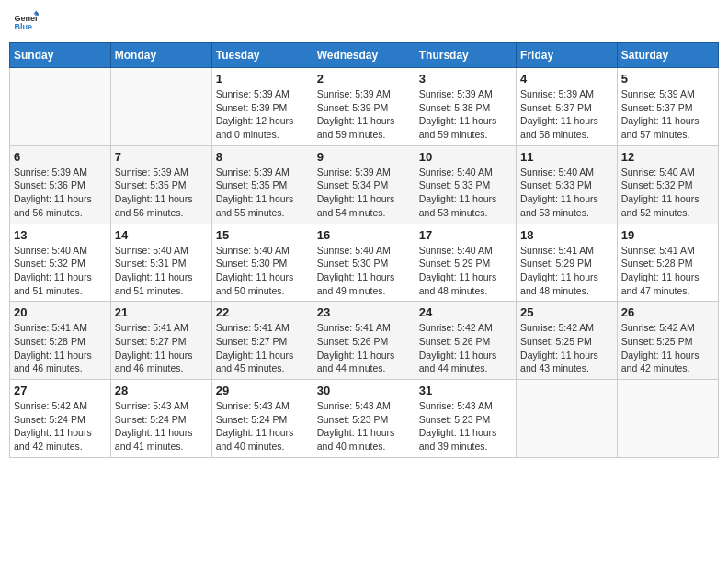  What do you see at coordinates (162, 236) in the screenshot?
I see `day-number: 14` at bounding box center [162, 236].